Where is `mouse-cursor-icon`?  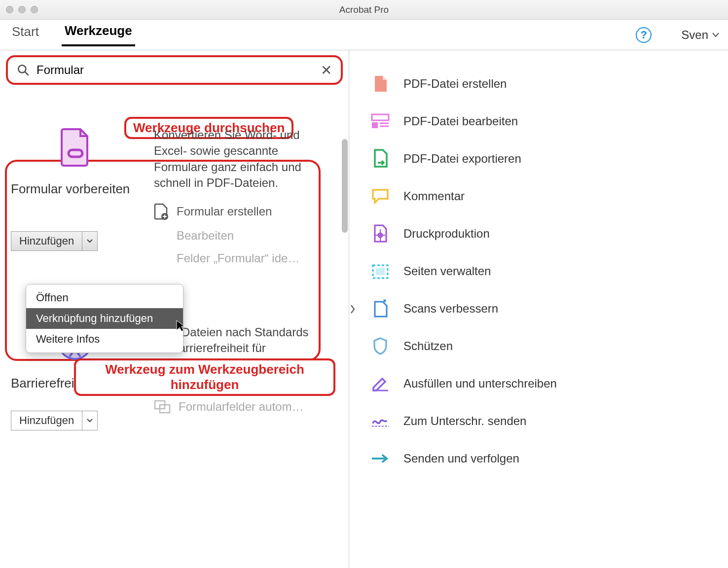
mouse-cursor-icon is located at coordinates (181, 326).